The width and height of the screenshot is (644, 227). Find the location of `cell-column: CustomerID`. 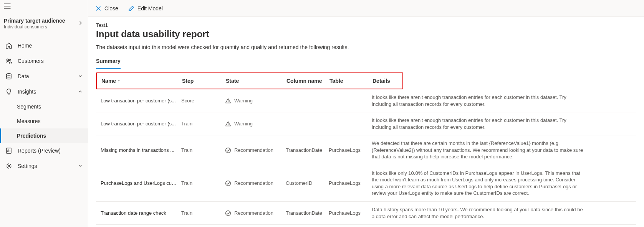

cell-column: CustomerID is located at coordinates (307, 183).